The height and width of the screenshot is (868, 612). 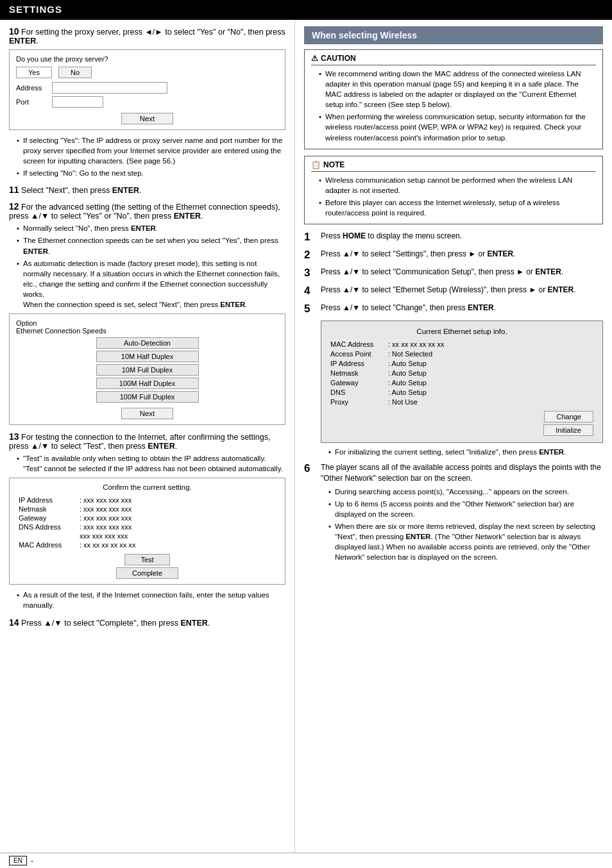 What do you see at coordinates (148, 622) in the screenshot?
I see `step-14-title: 14 Press ▲/▼ to select "Complete", then …` at bounding box center [148, 622].